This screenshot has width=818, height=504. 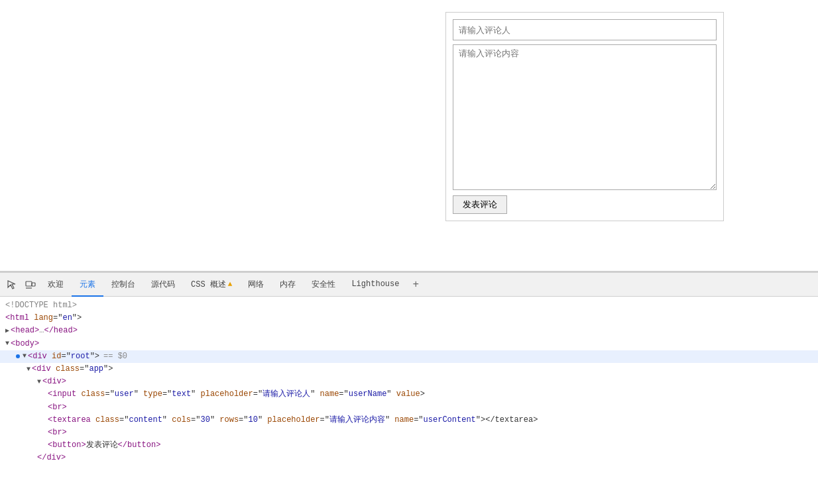 What do you see at coordinates (585, 117) in the screenshot?
I see `content-textarea` at bounding box center [585, 117].